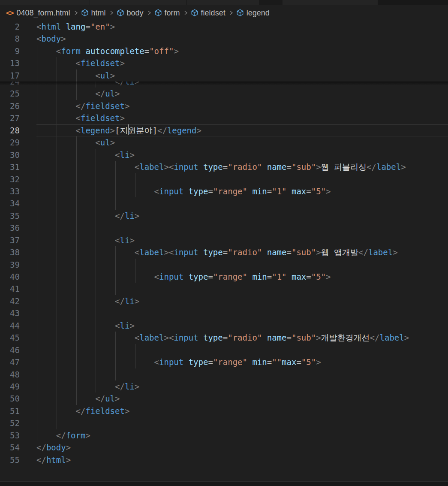  I want to click on line-number: 51, so click(10, 411).